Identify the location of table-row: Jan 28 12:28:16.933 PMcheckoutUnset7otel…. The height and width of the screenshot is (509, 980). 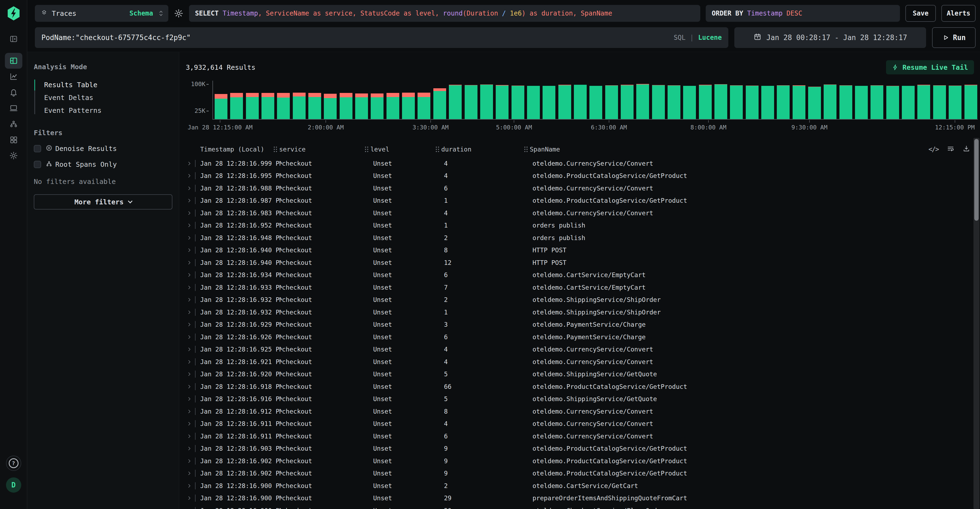
(578, 288).